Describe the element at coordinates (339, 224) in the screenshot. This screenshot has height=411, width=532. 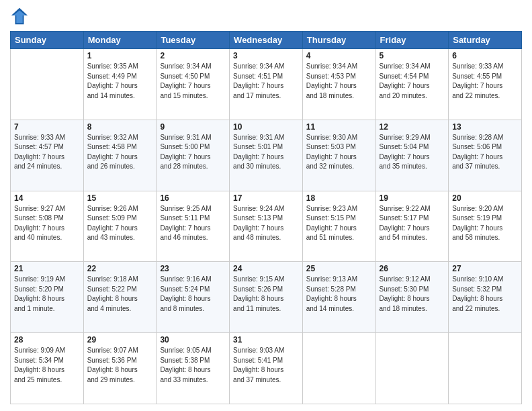
I see `day-info: Sunrise: 9:23 AM Sunset: 5:15 PM Dayligh…` at that location.